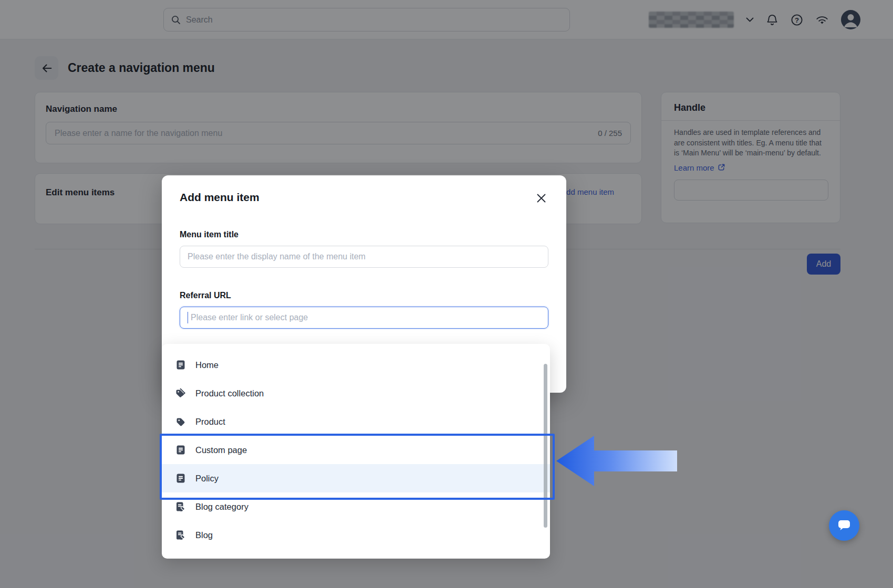  Describe the element at coordinates (364, 296) in the screenshot. I see `referral-url-label: Referral URL` at that location.